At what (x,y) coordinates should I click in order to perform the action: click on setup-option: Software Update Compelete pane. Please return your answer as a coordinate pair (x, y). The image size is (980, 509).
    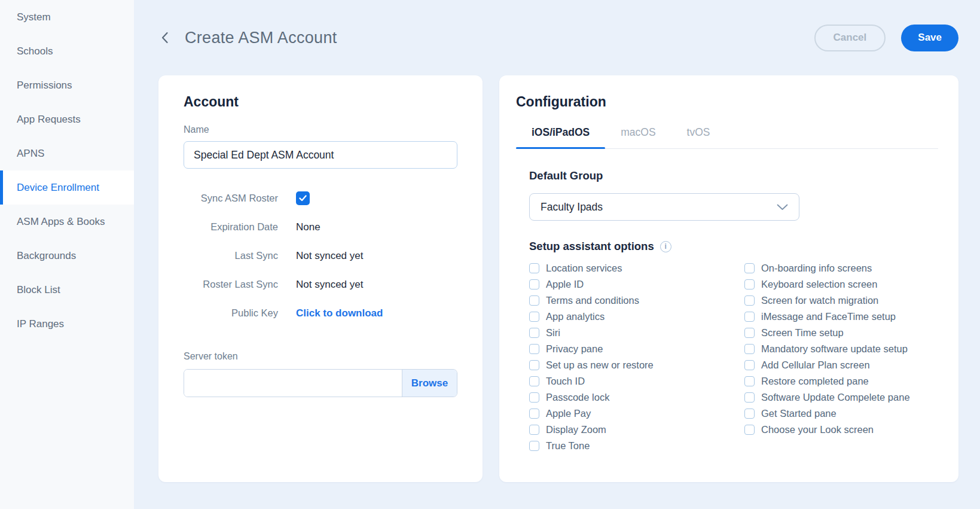
    Looking at the image, I should click on (828, 397).